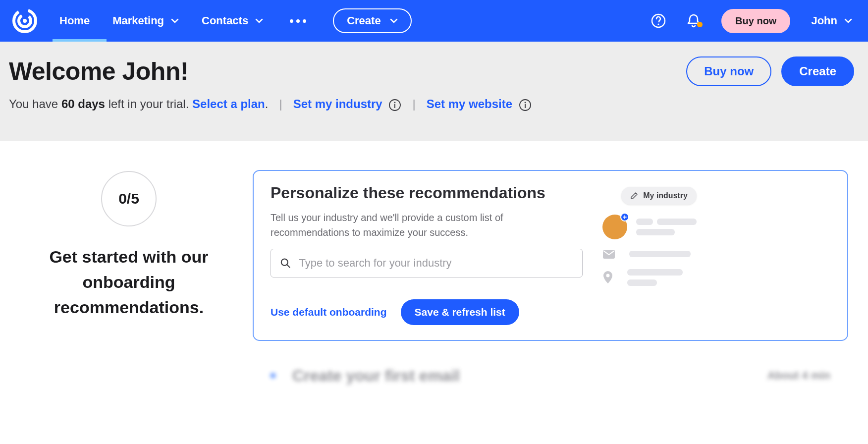  Describe the element at coordinates (756, 21) in the screenshot. I see `nav-buy-now-button: Buy now` at that location.